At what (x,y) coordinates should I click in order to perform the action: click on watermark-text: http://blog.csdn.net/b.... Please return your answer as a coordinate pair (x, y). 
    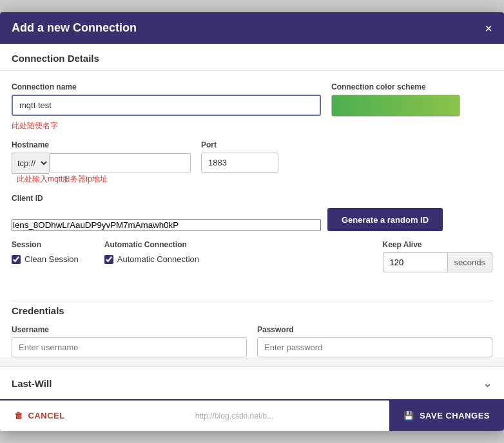
    Looking at the image, I should click on (235, 416).